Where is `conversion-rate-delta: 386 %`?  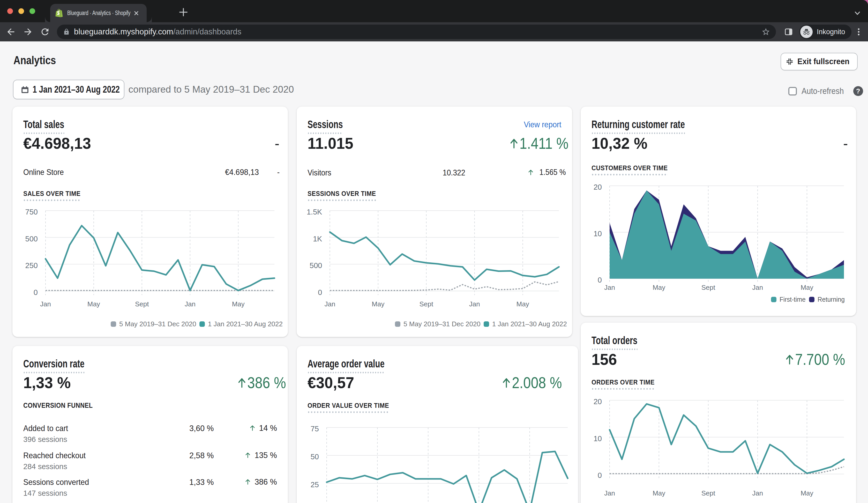 conversion-rate-delta: 386 % is located at coordinates (257, 383).